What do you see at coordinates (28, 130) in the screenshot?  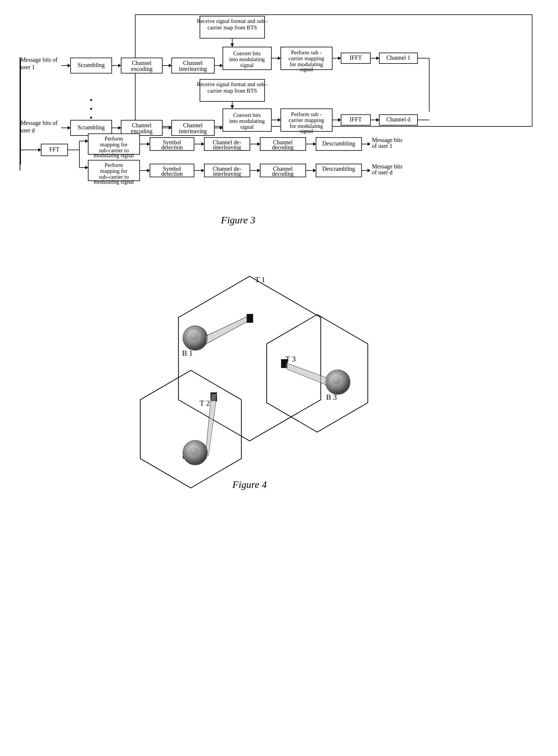 I see `svg-text: user d` at bounding box center [28, 130].